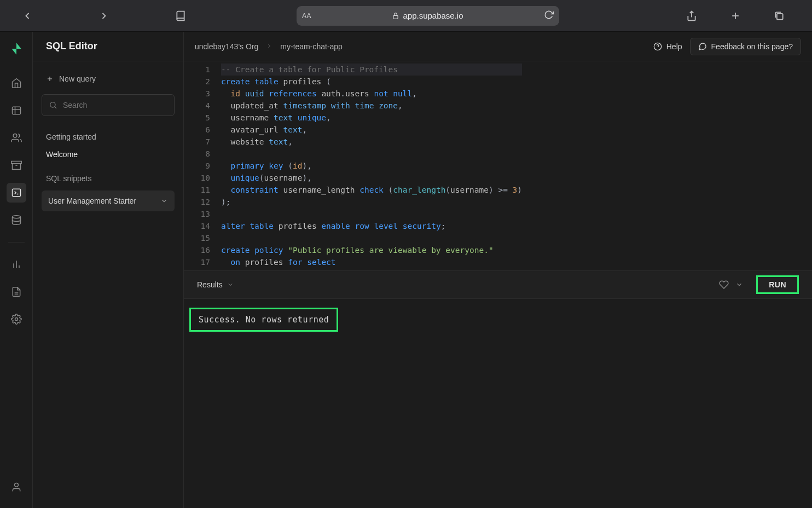  Describe the element at coordinates (92, 201) in the screenshot. I see `snippet-item-label: User Management Starter` at that location.